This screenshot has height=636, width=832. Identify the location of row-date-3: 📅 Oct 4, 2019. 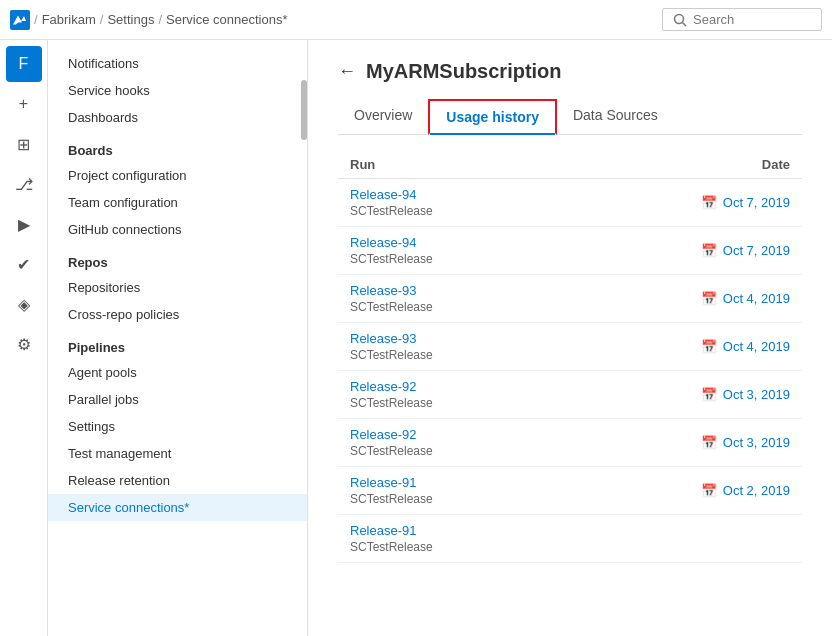
(725, 346).